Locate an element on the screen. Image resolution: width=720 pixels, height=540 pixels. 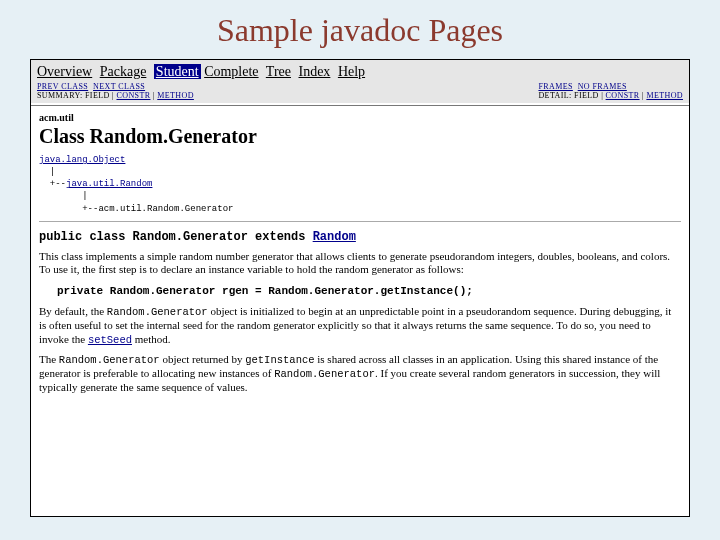
detail-constr-link: CONSTR is located at coordinates (623, 96).